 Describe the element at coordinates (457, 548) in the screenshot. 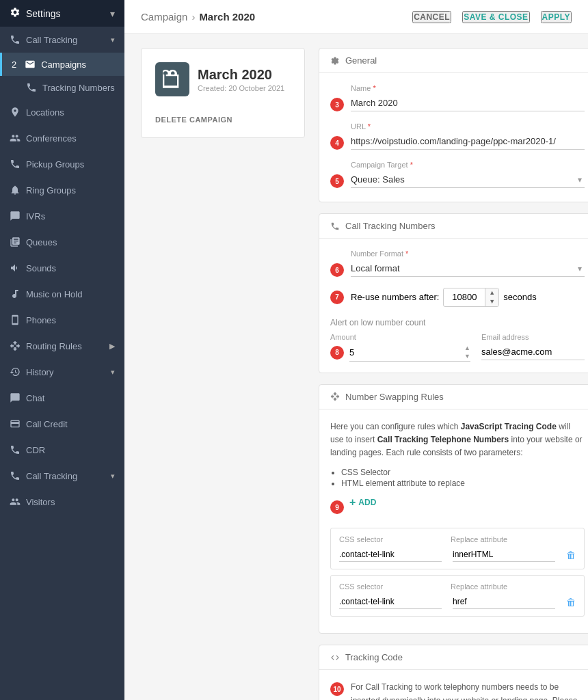

I see `rule-row-1: CSS selector Replace attribute 🗑` at that location.